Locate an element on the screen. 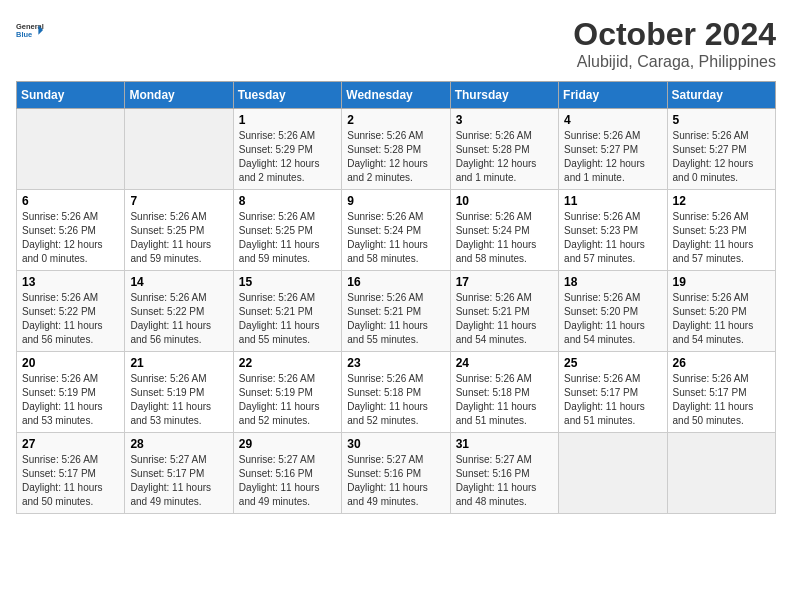 The width and height of the screenshot is (792, 612). weekday-header-row: SundayMondayTuesdayWednesdayThursdayFrid… is located at coordinates (396, 96).